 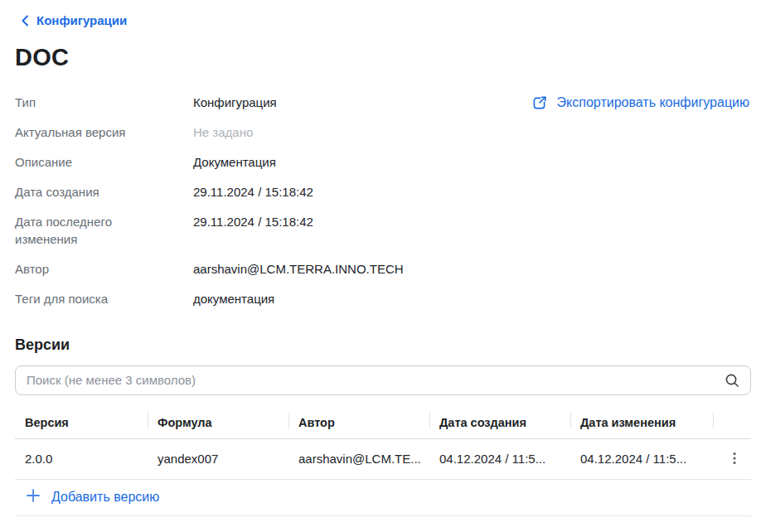 What do you see at coordinates (642, 459) in the screenshot?
I see `cell-modified: 04.12.2024 / 11:5...` at bounding box center [642, 459].